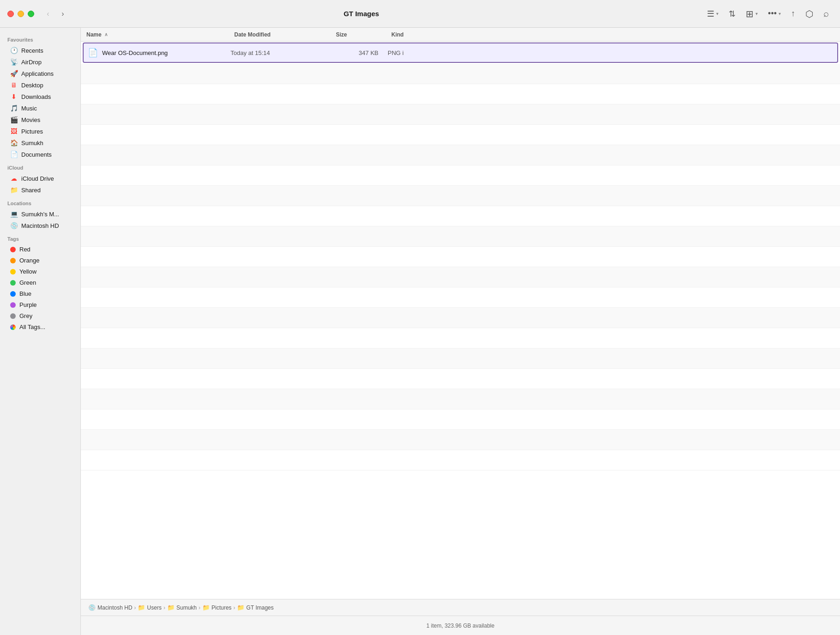 This screenshot has height=635, width=840. I want to click on chevron-down-icon: ▾, so click(717, 14).